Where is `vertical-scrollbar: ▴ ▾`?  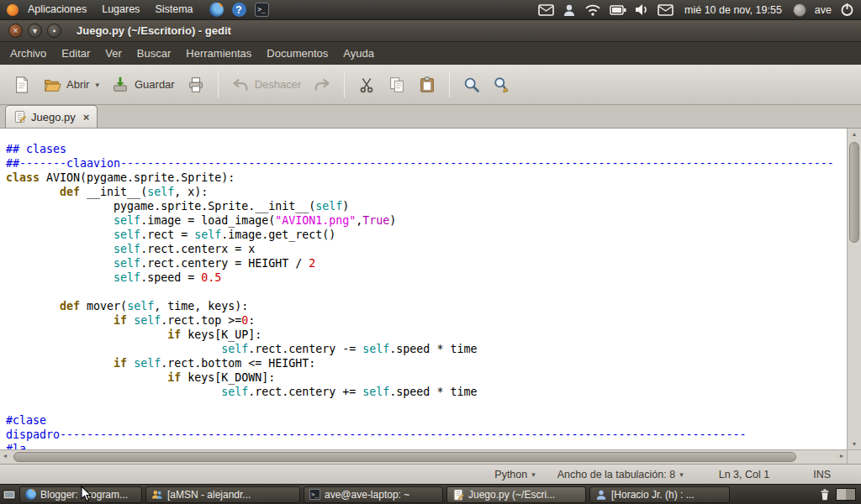
vertical-scrollbar: ▴ ▾ is located at coordinates (854, 289).